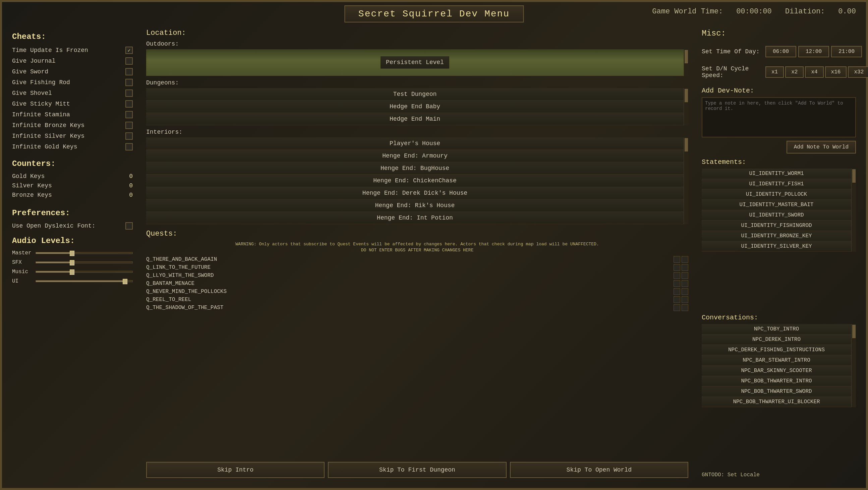 The height and width of the screenshot is (490, 868). Describe the element at coordinates (858, 72) in the screenshot. I see `speed-btn-x32: x32` at that location.